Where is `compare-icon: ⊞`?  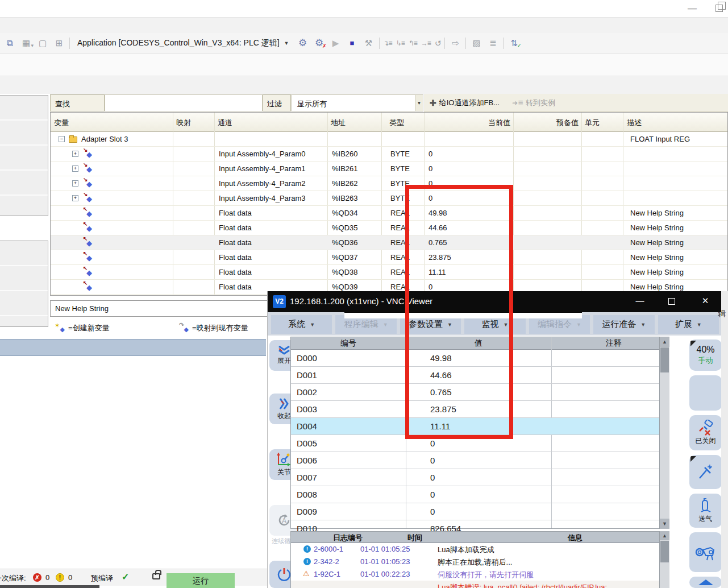
compare-icon: ⊞ is located at coordinates (59, 43).